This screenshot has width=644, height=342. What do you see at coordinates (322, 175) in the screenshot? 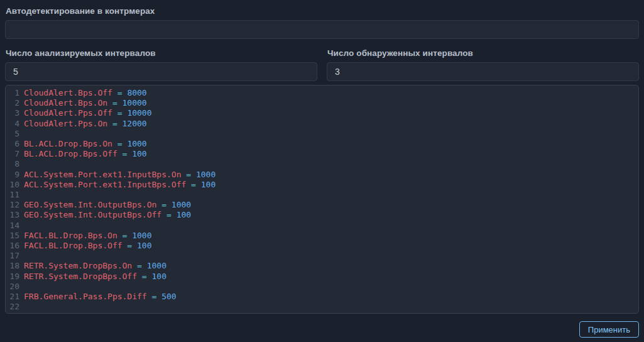
I see `editor-line: 9ACL.System.Port.ext1.InputBps.On = 1000` at bounding box center [322, 175].